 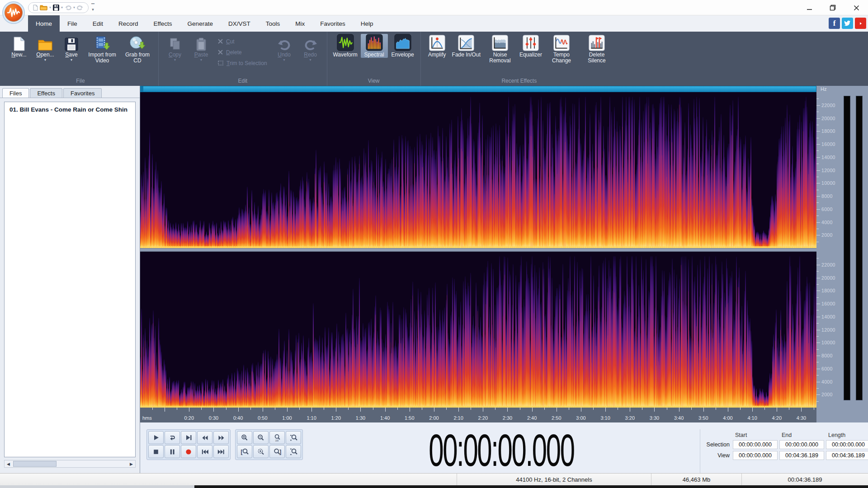 I want to click on fast-forward-button, so click(x=221, y=437).